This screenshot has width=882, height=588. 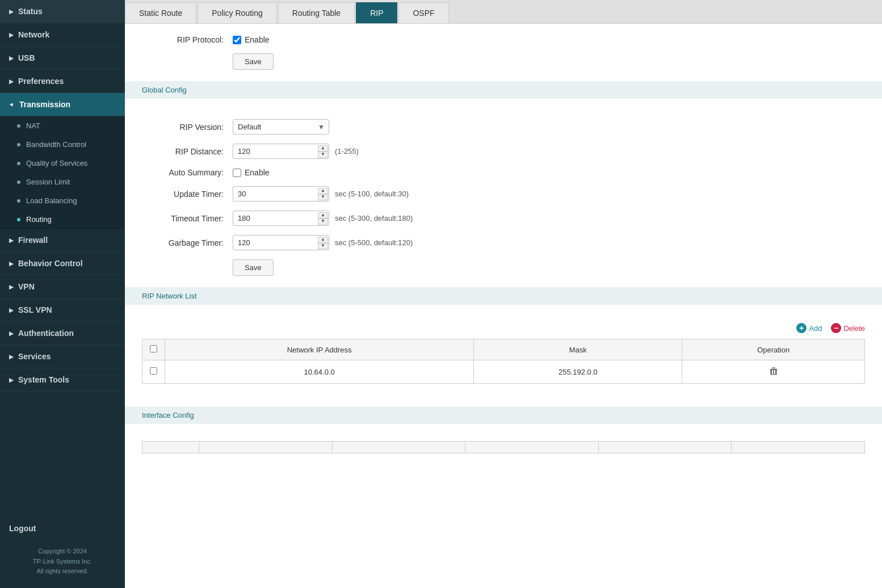 I want to click on auto-summary-checkbox, so click(x=237, y=173).